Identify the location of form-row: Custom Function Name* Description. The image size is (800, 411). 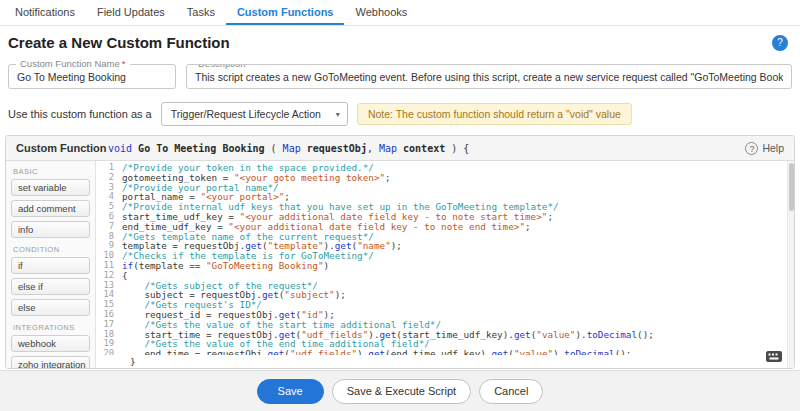
(400, 72).